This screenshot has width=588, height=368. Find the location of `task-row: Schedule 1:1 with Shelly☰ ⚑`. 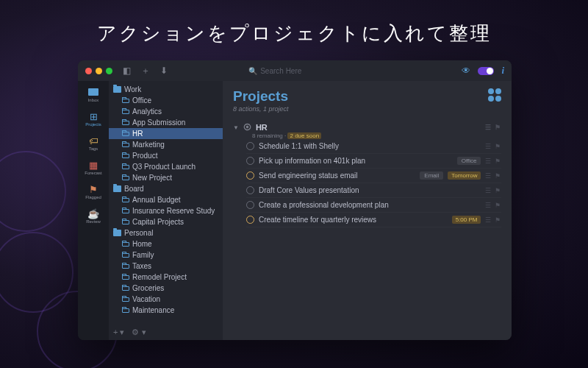

task-row: Schedule 1:1 with Shelly☰ ⚑ is located at coordinates (373, 146).